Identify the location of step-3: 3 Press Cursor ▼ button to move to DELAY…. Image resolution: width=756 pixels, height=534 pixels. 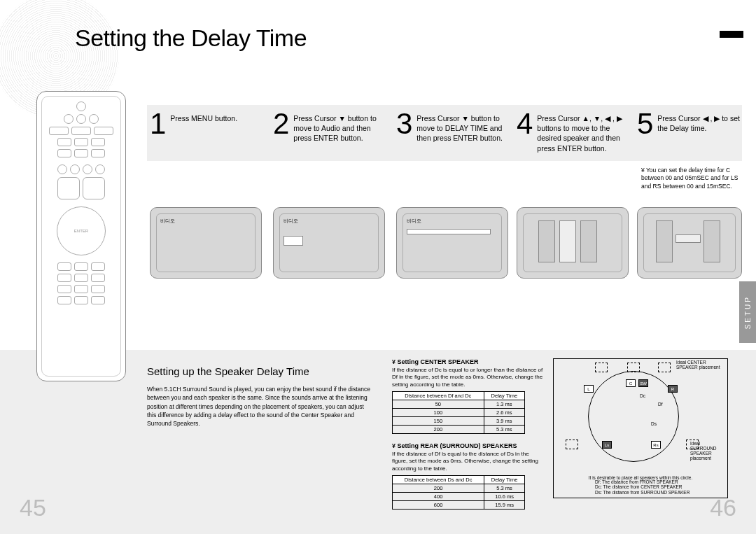
(455, 194).